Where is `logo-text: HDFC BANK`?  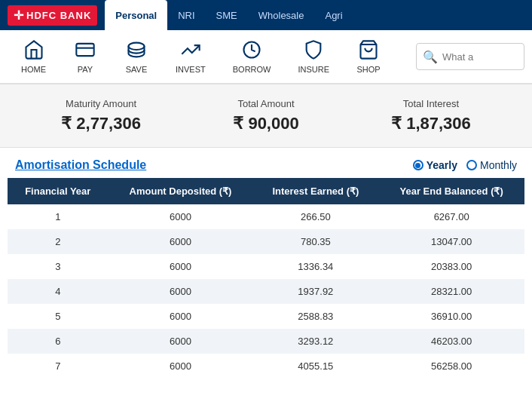
logo-text: HDFC BANK is located at coordinates (59, 15).